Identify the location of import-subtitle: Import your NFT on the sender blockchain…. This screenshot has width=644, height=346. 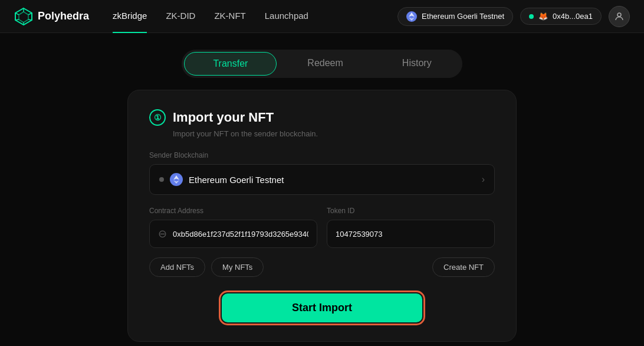
(334, 133).